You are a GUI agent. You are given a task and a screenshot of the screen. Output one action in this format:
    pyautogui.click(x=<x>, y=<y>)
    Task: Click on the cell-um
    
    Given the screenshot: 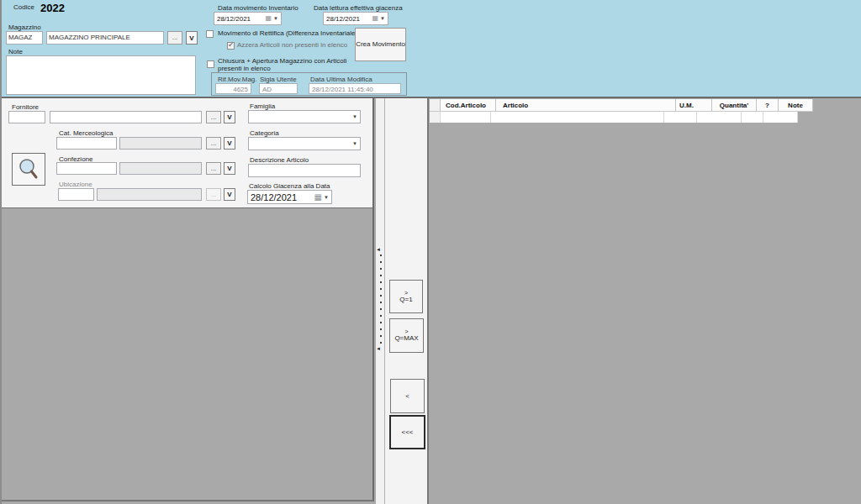 What is the action you would take?
    pyautogui.click(x=681, y=118)
    